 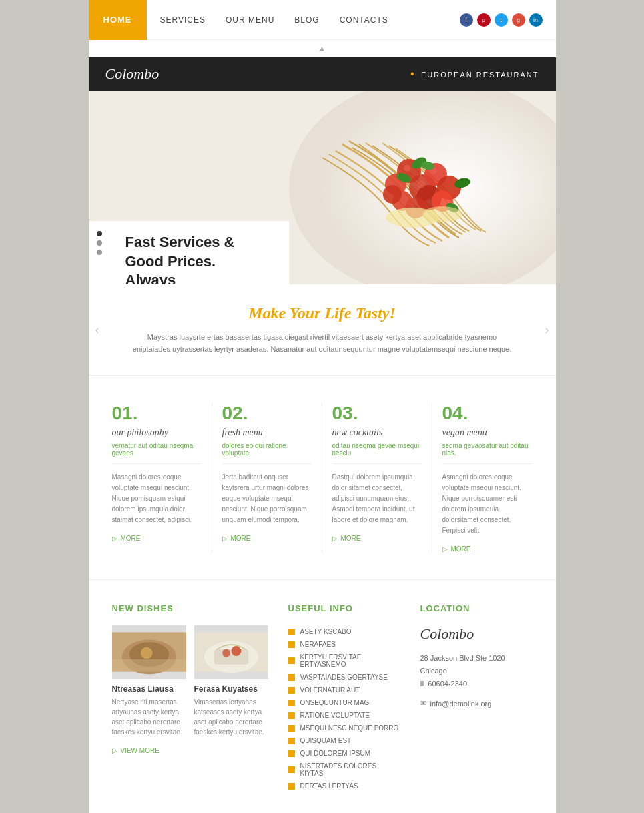 I want to click on feature-2-more-button: ▷ MORE, so click(x=267, y=538).